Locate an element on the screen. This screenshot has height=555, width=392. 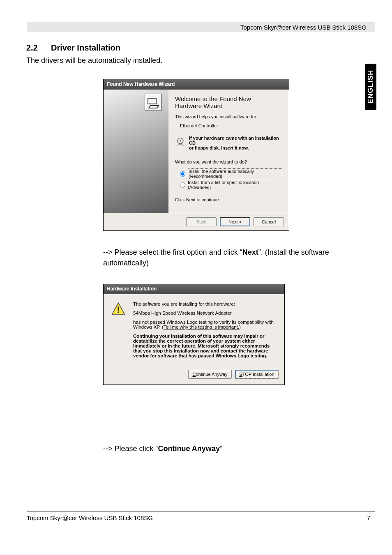
section-number: 2.2 is located at coordinates (39, 48).